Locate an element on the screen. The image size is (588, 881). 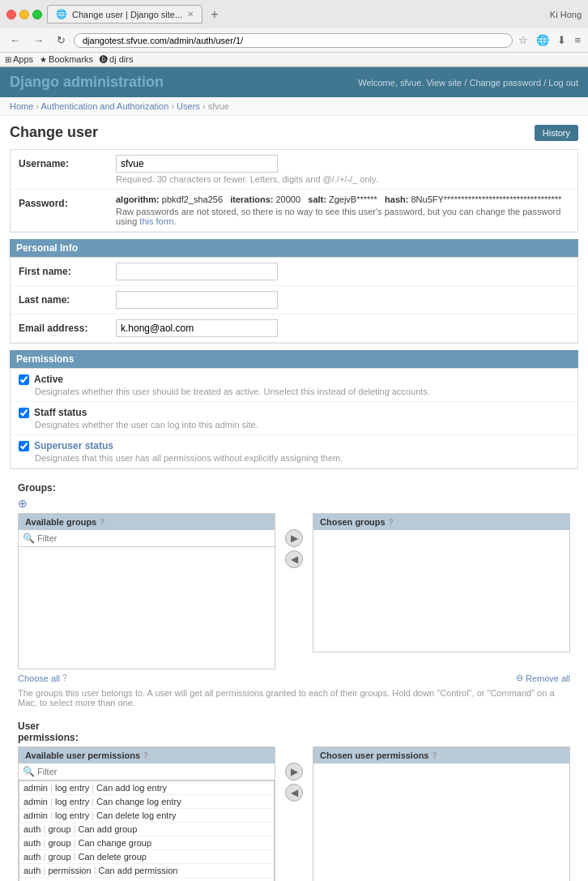
perm-list-item: auth | permission | Can add permission is located at coordinates (147, 870).